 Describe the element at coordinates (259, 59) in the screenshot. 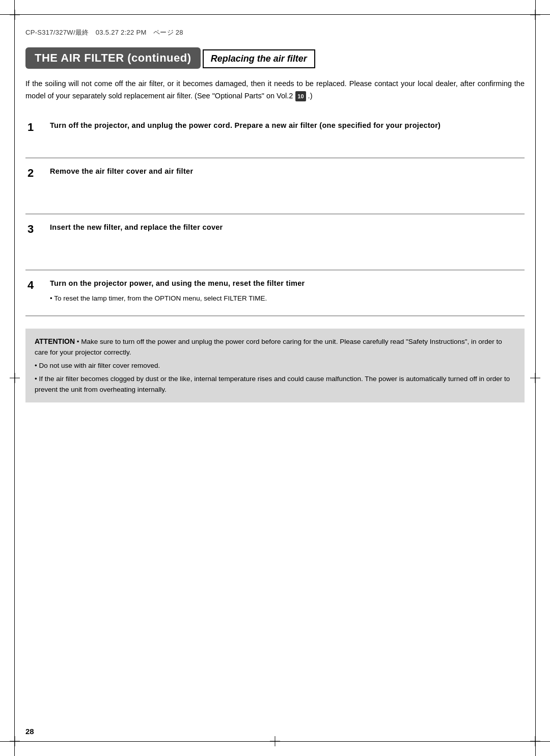

I see `section-heading-text: Replacing the air filter` at that location.